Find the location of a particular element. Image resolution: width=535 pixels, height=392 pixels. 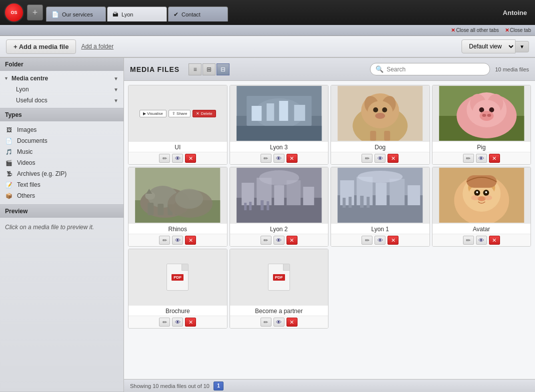

media-name-brochure: Brochure is located at coordinates (178, 311).